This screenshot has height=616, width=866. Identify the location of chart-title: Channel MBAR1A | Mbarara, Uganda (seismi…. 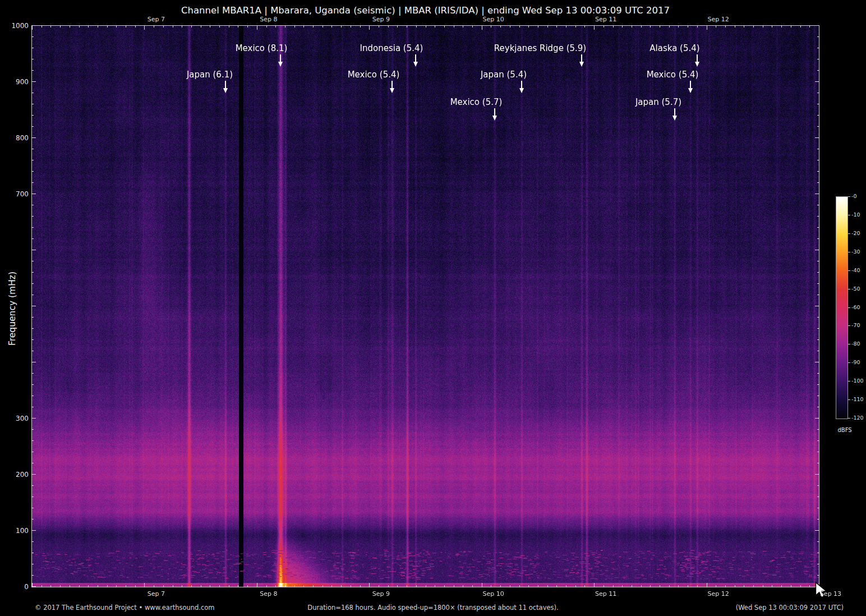
(425, 10).